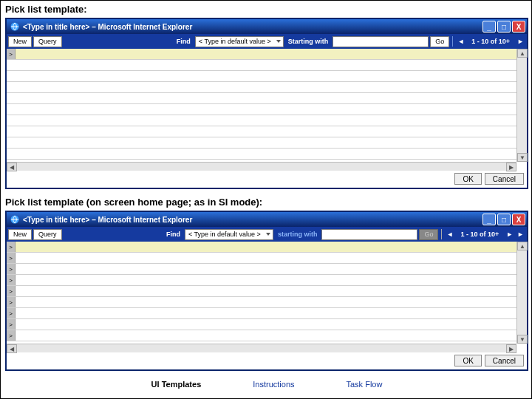 The width and height of the screenshot is (532, 399). I want to click on window-title-1: <Type in title here> – Microsoft Interne…, so click(108, 27).